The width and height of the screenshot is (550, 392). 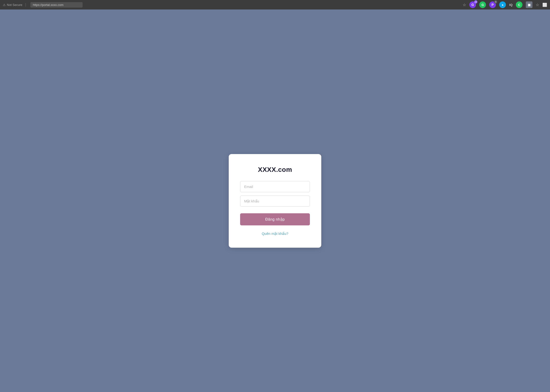 What do you see at coordinates (275, 201) in the screenshot?
I see `password-form-group` at bounding box center [275, 201].